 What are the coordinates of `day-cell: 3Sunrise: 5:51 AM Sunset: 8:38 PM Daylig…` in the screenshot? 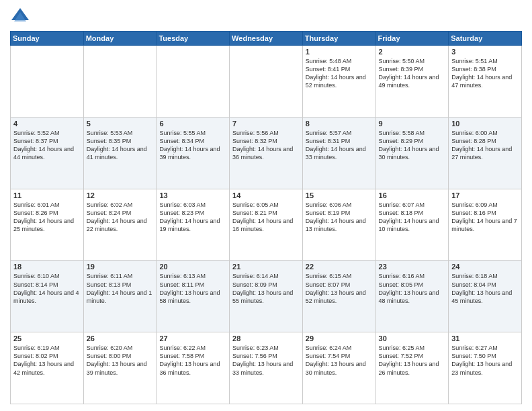 It's located at (485, 82).